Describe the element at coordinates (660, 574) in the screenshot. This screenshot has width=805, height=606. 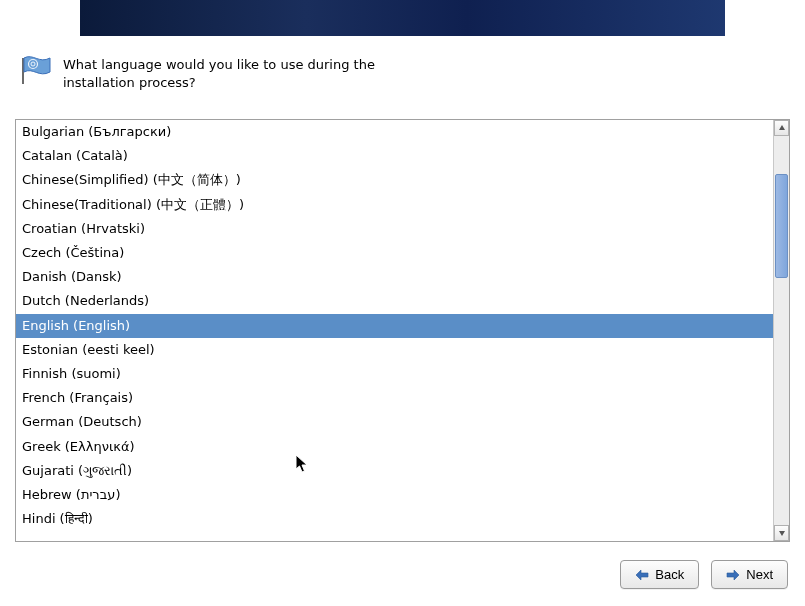
I see `back-button: Back` at that location.